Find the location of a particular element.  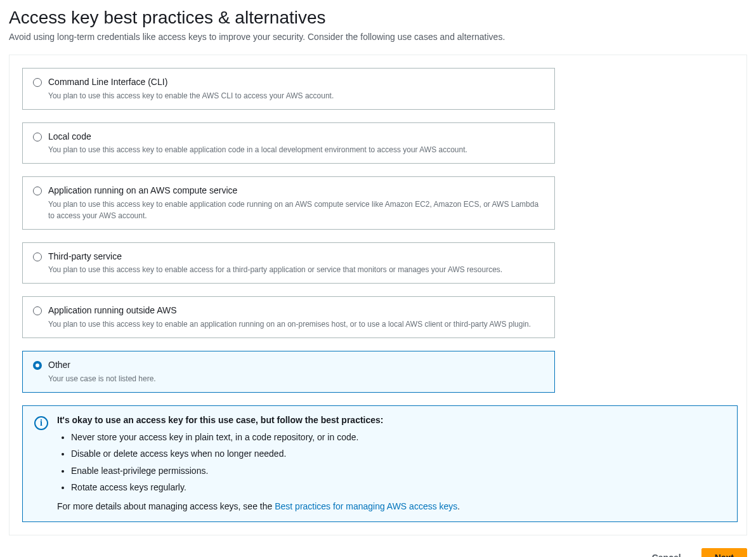

radio-title: Local code is located at coordinates (296, 137).